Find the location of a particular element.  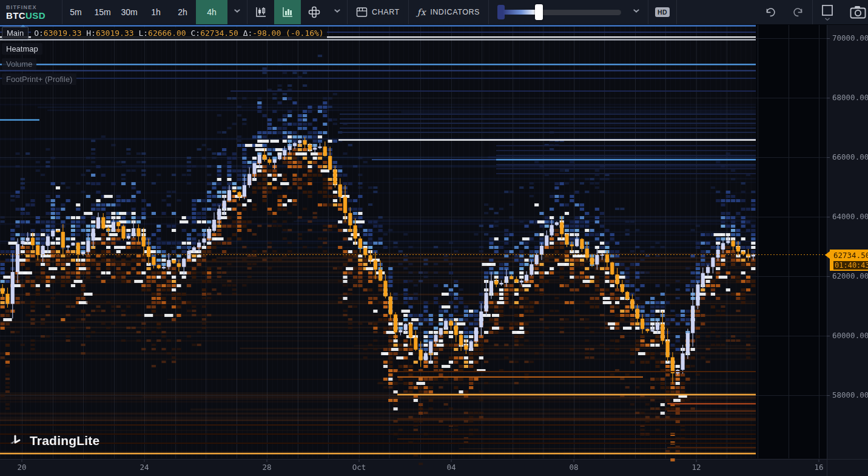

toolbar: BITFINEX BTCUSD 5m 15m 30m 1h 2h 4h is located at coordinates (434, 12).